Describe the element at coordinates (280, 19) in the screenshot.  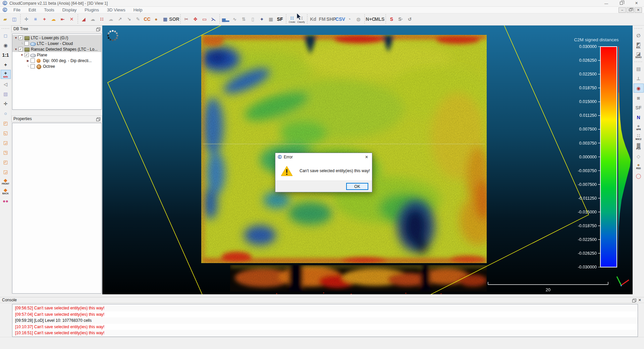
I see `sf-rainbow-button: SF` at that location.